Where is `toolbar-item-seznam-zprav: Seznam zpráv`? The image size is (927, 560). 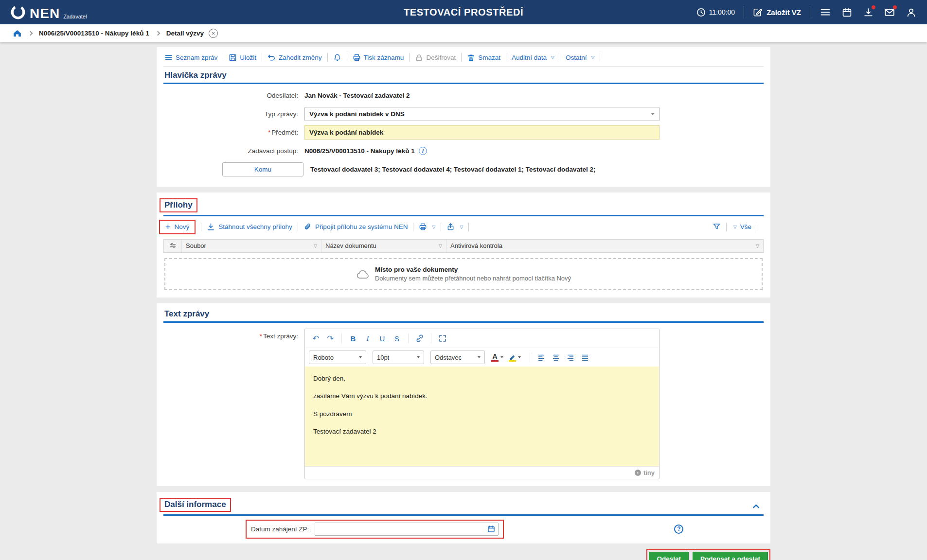
toolbar-item-seznam-zprav: Seznam zpráv is located at coordinates (191, 57).